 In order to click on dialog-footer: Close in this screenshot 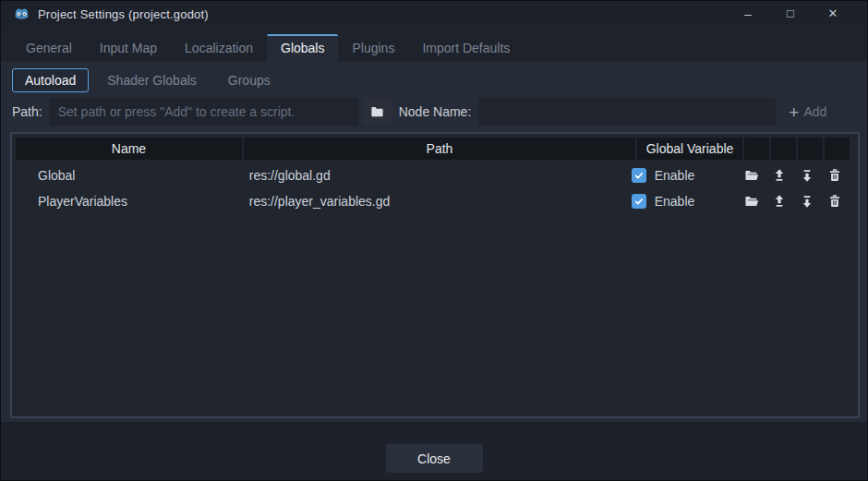, I will do `click(434, 451)`.